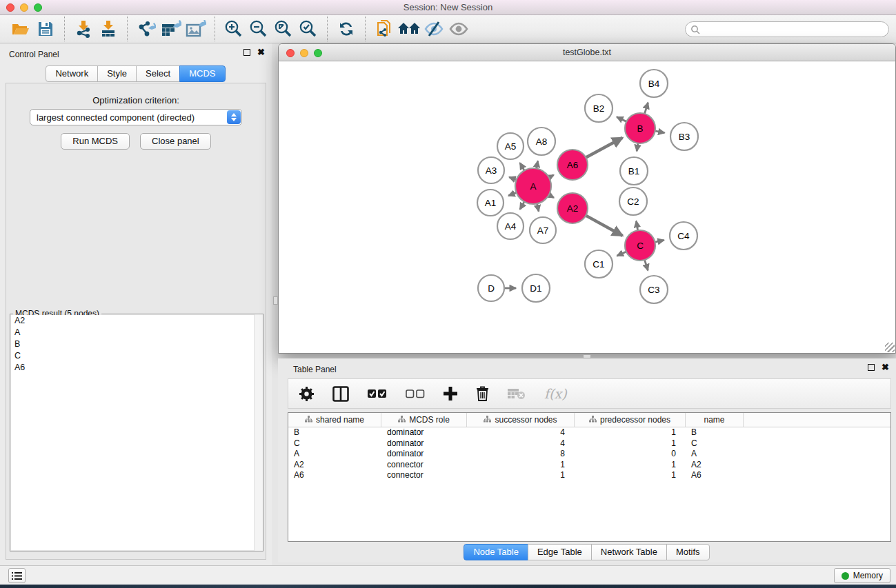 The image size is (896, 588). I want to click on column-header-successor-nodes: successor nodes, so click(521, 420).